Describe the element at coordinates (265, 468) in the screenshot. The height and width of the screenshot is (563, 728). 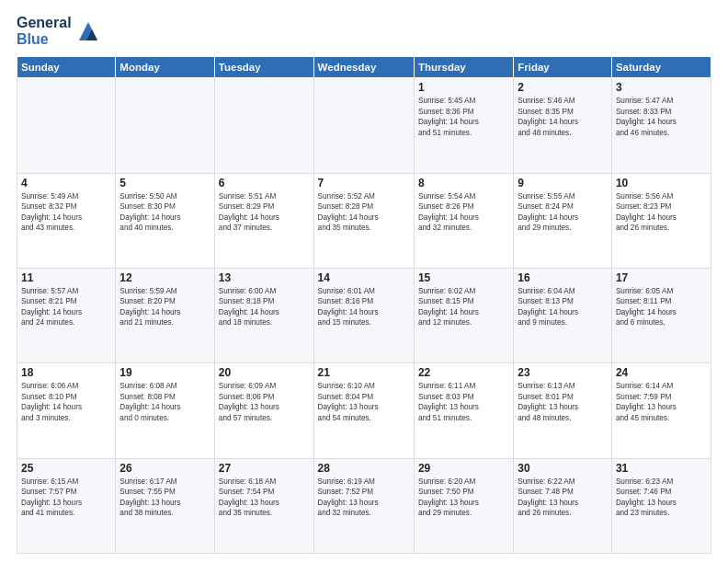
I see `day-number: 27` at that location.